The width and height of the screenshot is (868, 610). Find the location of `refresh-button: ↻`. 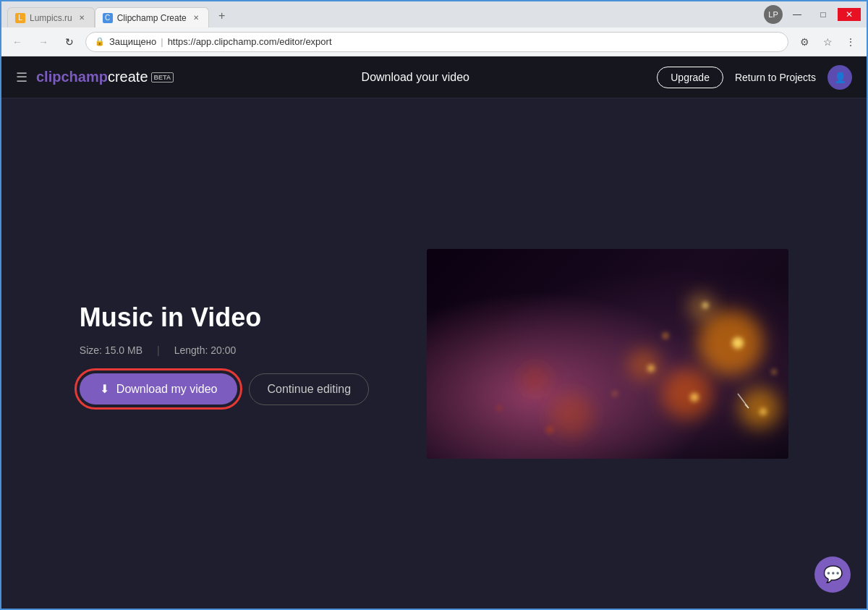

refresh-button: ↻ is located at coordinates (69, 42).